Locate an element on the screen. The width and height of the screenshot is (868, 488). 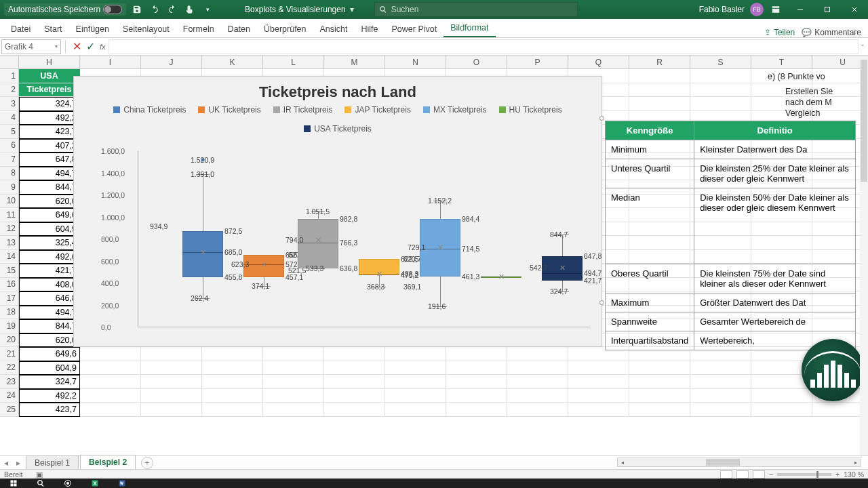
file-title: Boxplots & Visualisierungen ▾ is located at coordinates (300, 9).